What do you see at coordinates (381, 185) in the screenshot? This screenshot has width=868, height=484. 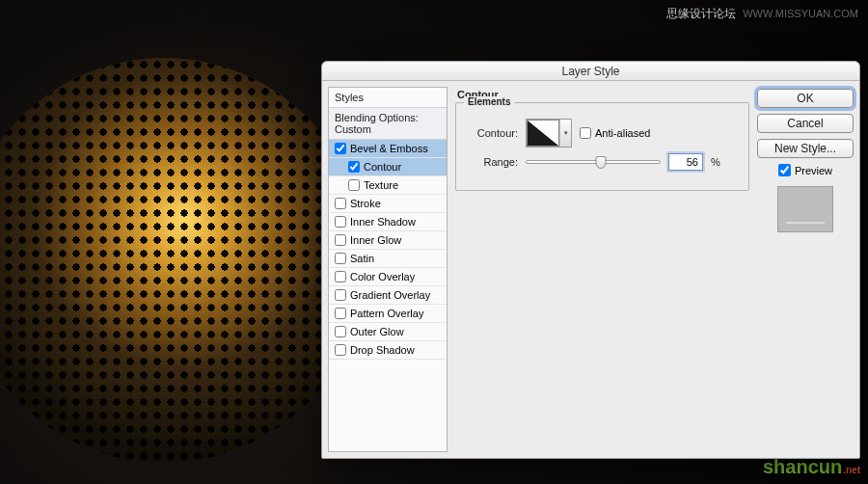 I see `style-item-label: Texture` at bounding box center [381, 185].